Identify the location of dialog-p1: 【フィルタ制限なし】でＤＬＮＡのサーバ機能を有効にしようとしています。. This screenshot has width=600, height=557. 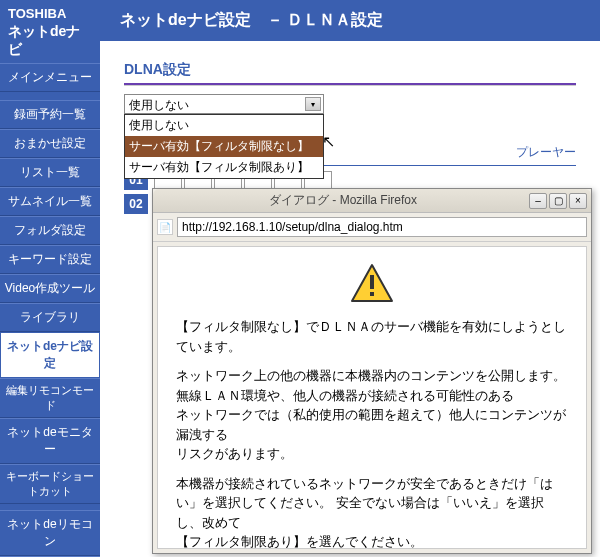
(372, 336).